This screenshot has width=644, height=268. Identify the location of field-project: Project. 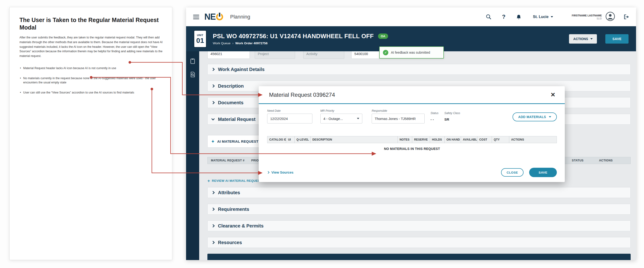
(275, 55).